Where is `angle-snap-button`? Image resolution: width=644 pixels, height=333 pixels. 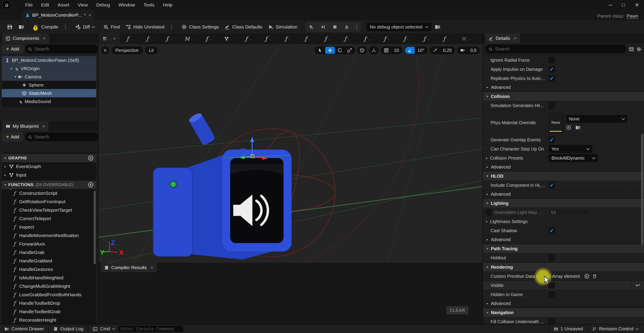 angle-snap-button is located at coordinates (410, 50).